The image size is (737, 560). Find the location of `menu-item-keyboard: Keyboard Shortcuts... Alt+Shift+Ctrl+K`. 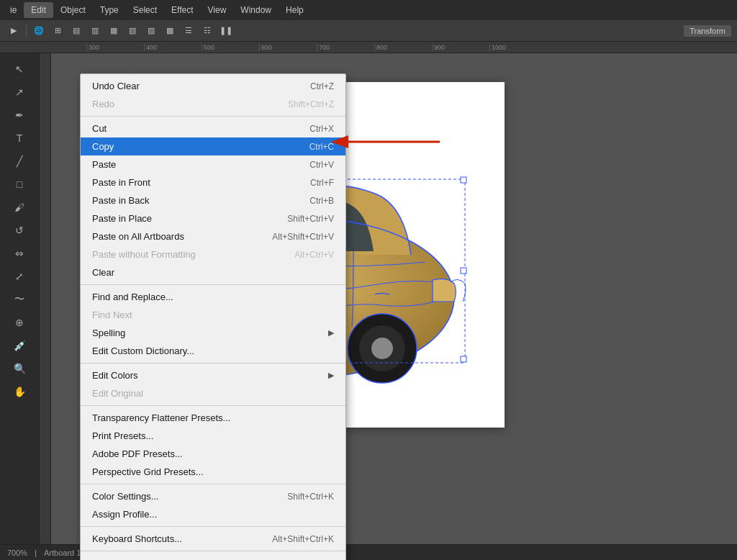

menu-item-keyboard: Keyboard Shortcuts... Alt+Shift+Ctrl+K is located at coordinates (213, 538).